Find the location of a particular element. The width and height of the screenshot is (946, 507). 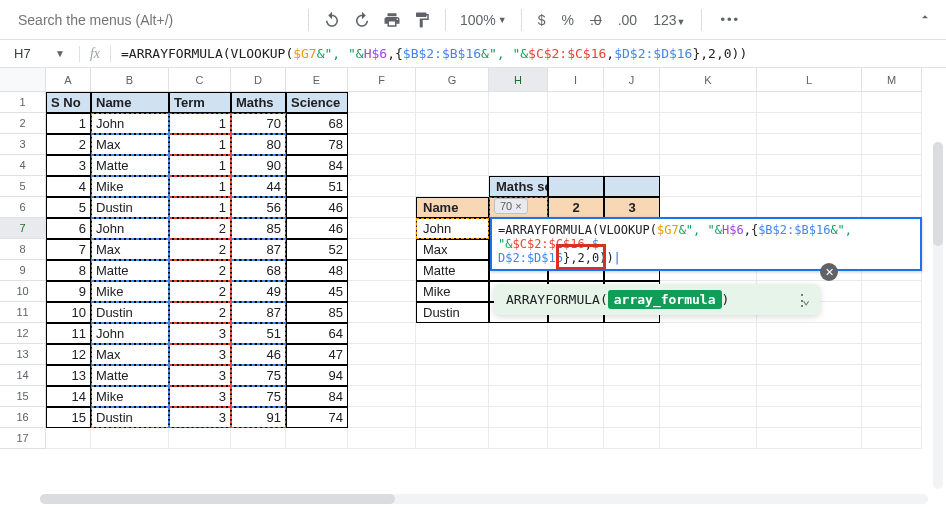

cell-B16: Dustin is located at coordinates (130, 418).